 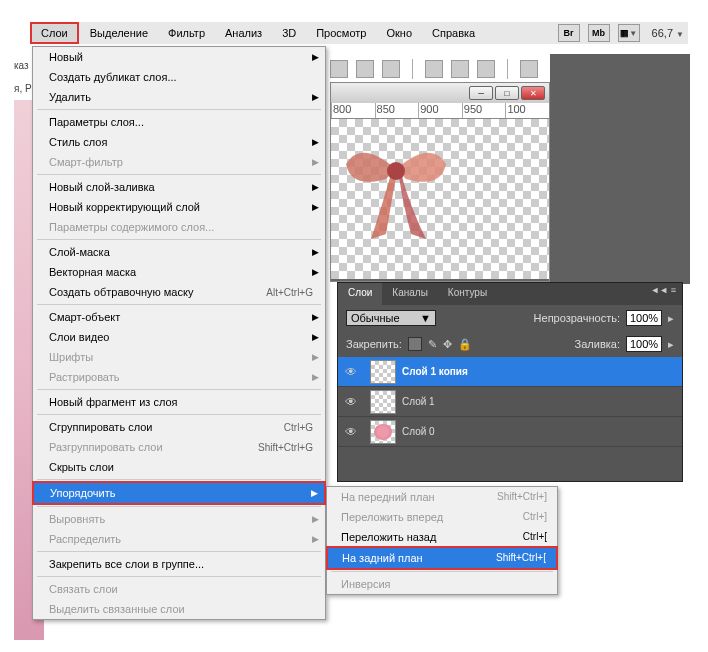 I want to click on options-bar, so click(x=434, y=69).